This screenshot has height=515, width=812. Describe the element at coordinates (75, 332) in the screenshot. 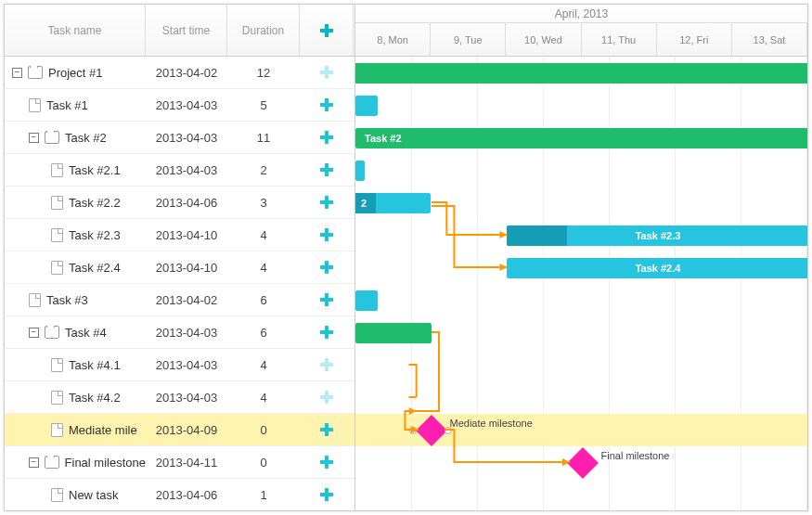

I see `task-name-cell: −Task #4` at that location.